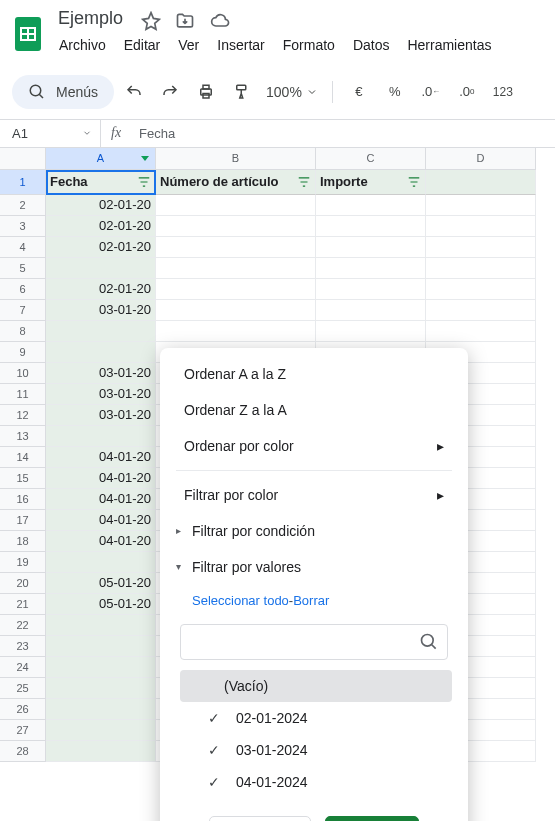 This screenshot has width=555, height=821. What do you see at coordinates (116, 134) in the screenshot?
I see `fx-icon: fx` at bounding box center [116, 134].